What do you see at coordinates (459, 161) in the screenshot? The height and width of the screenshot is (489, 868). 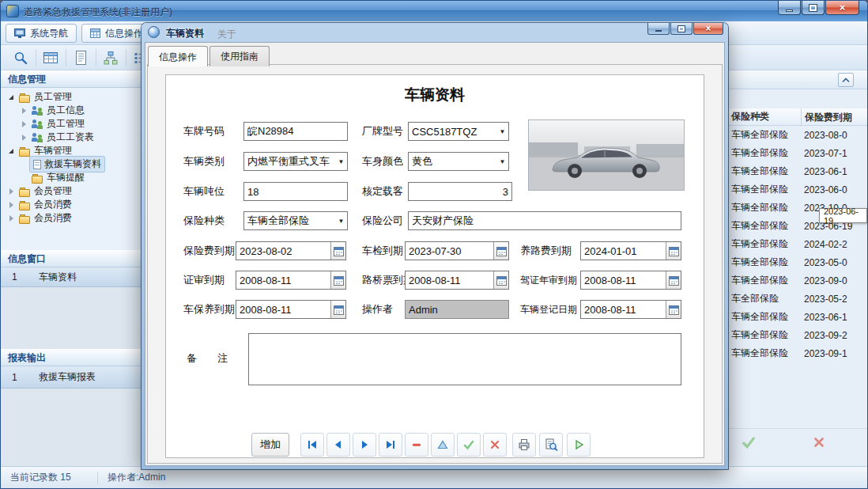 I see `color-combo: 黄色 ▼` at bounding box center [459, 161].